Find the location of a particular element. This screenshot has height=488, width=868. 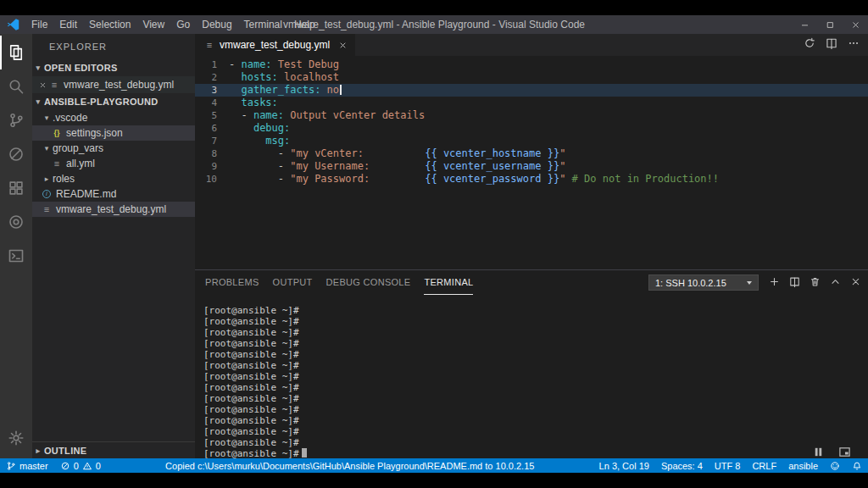

panel-tab-problems: PROBLEMS is located at coordinates (232, 283).